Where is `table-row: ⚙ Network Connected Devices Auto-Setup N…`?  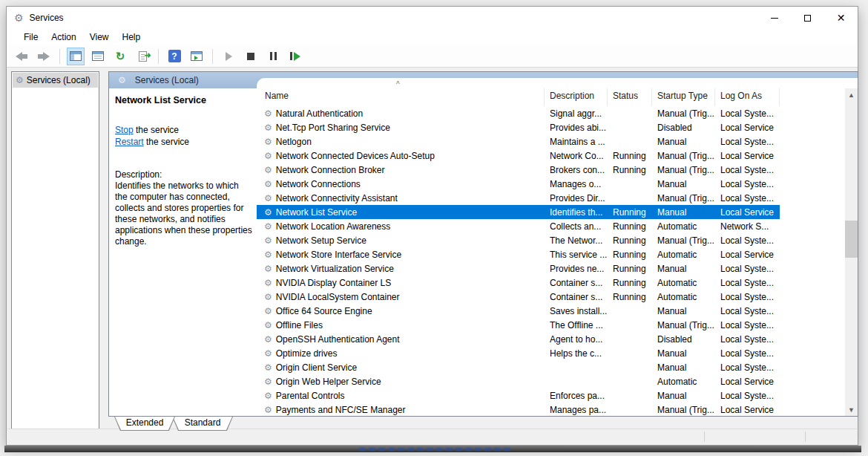 table-row: ⚙ Network Connected Devices Auto-Setup N… is located at coordinates (557, 156).